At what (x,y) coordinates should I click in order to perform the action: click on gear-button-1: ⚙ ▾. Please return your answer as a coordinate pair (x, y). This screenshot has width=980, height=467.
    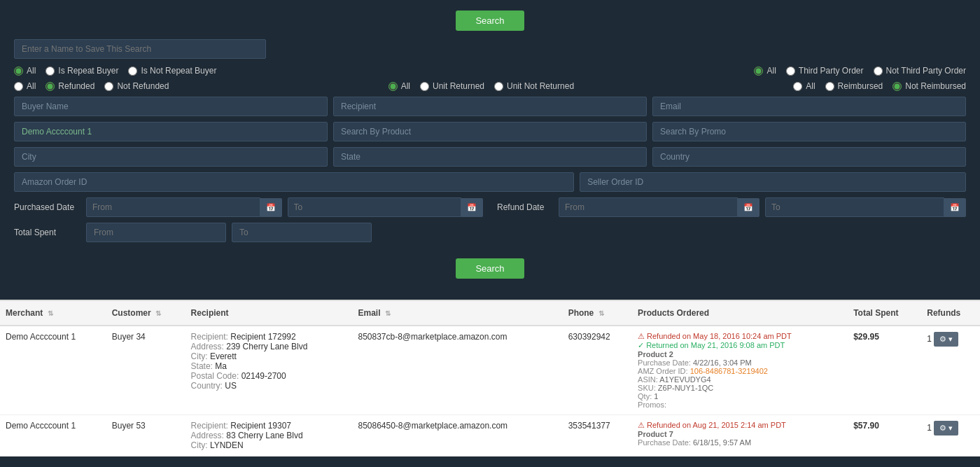
    Looking at the image, I should click on (946, 339).